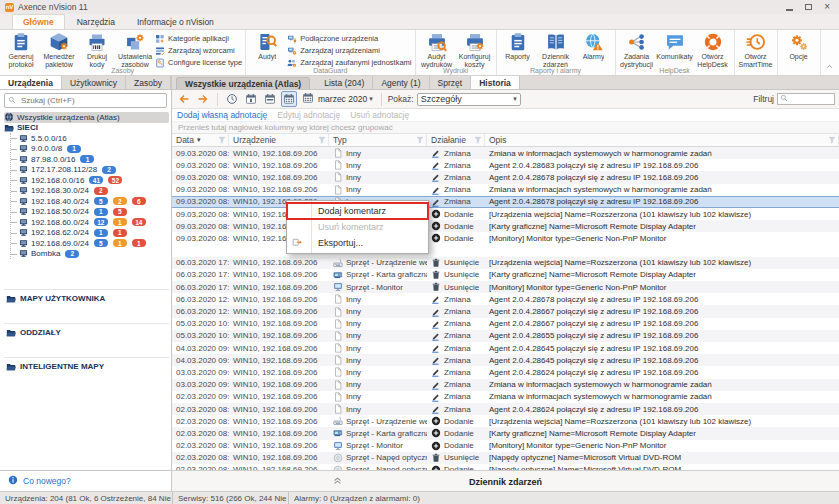  Describe the element at coordinates (148, 82) in the screenshot. I see `sidebar-tab-zasoby: Zasoby` at that location.